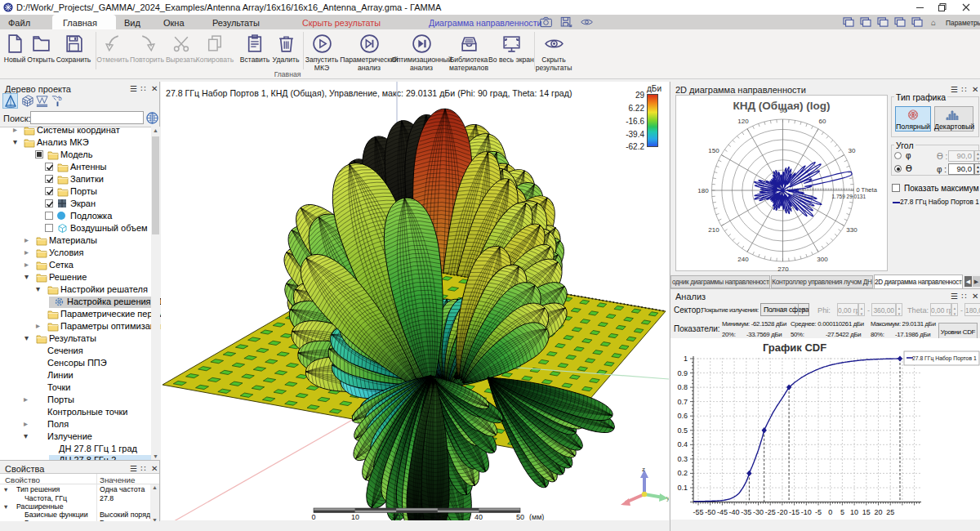  What do you see at coordinates (866, 512) in the screenshot?
I see `svg-text: 15` at bounding box center [866, 512].